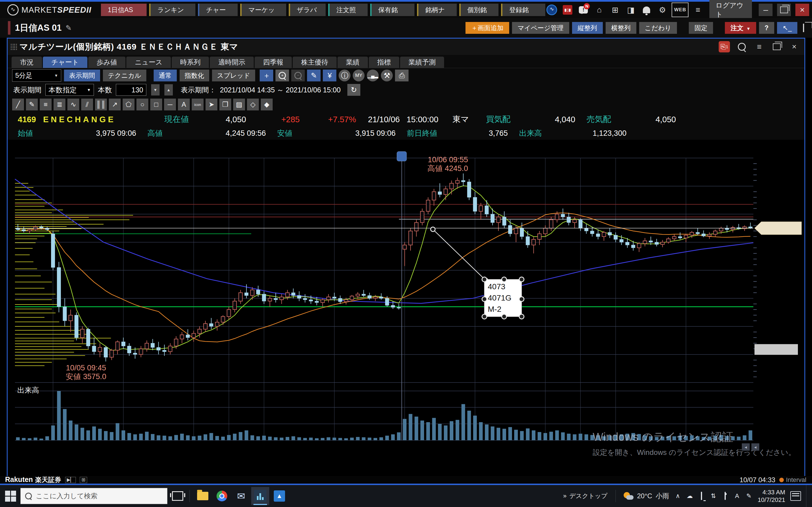  What do you see at coordinates (70, 90) in the screenshot?
I see `bars-mode-select: 本数指定▼` at bounding box center [70, 90].